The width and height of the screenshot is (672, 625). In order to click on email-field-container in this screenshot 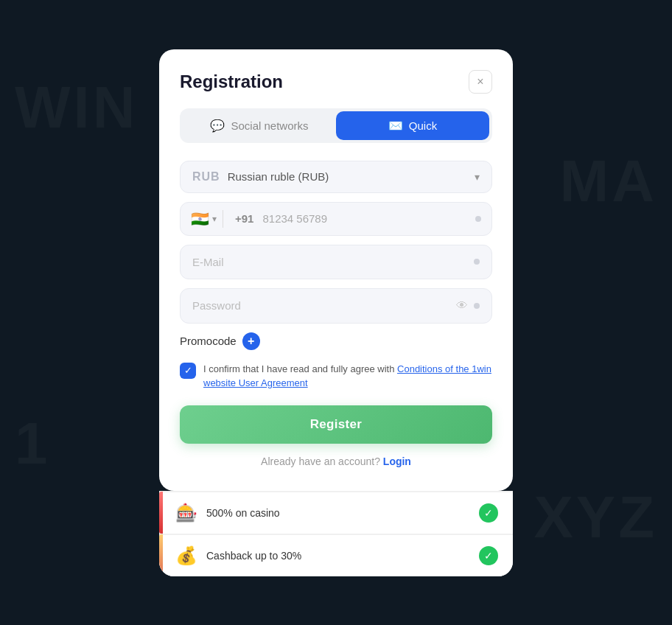, I will do `click(336, 262)`.